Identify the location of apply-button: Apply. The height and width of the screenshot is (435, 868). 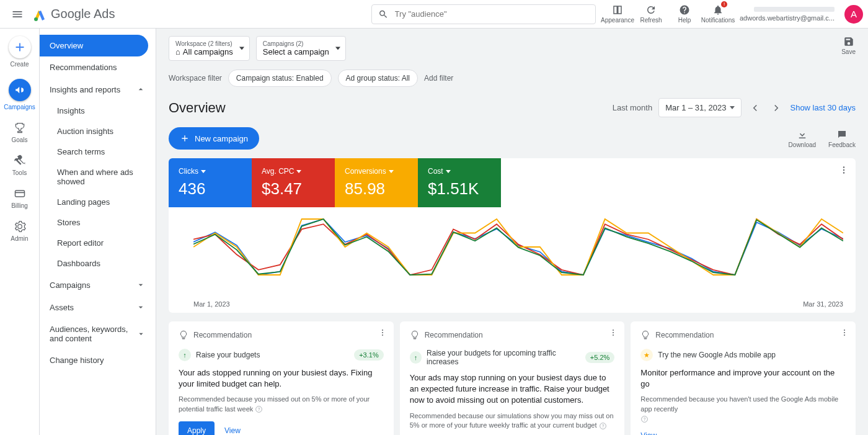
(197, 428).